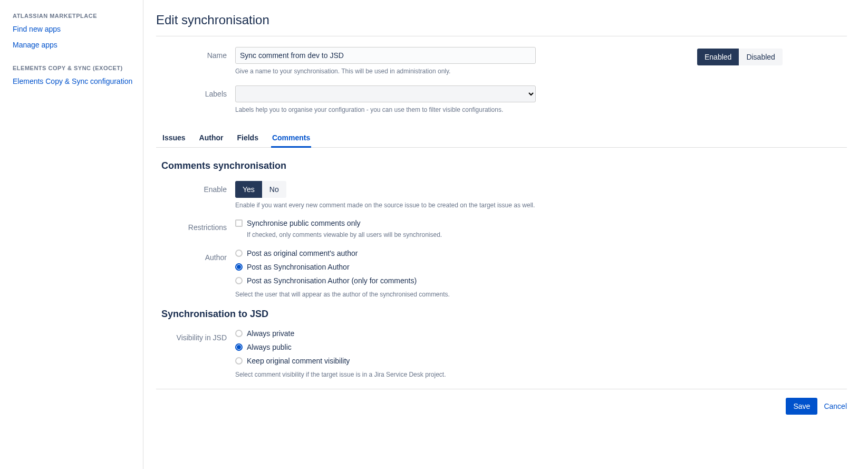 Image resolution: width=868 pixels, height=469 pixels. I want to click on footer: Save Cancel, so click(501, 402).